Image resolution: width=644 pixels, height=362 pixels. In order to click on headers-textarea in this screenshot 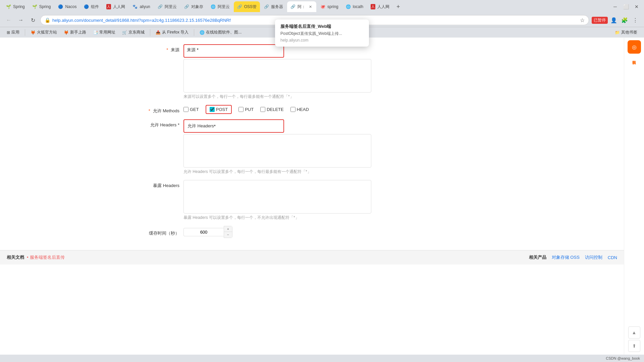, I will do `click(277, 151)`.